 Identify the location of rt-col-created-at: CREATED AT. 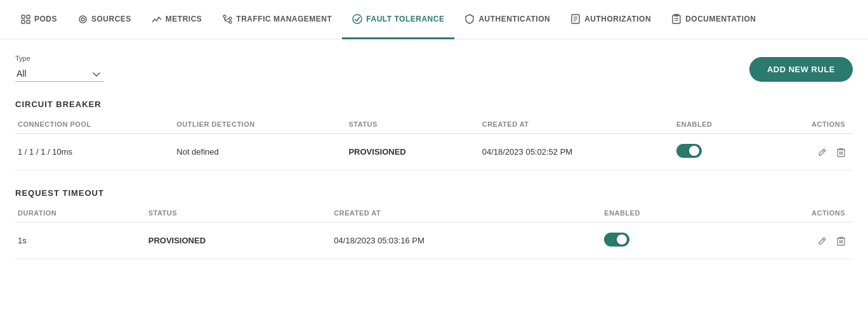
(461, 213).